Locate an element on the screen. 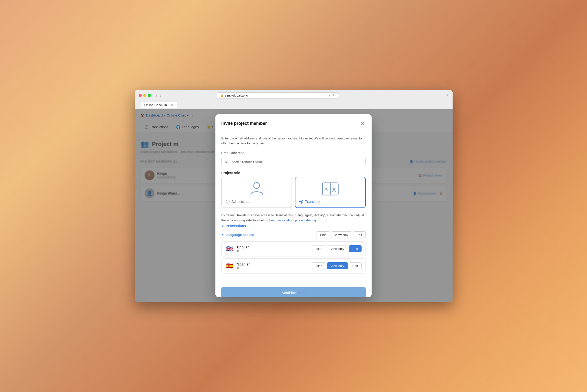 The height and width of the screenshot is (392, 587). spanish-code: es is located at coordinates (244, 268).